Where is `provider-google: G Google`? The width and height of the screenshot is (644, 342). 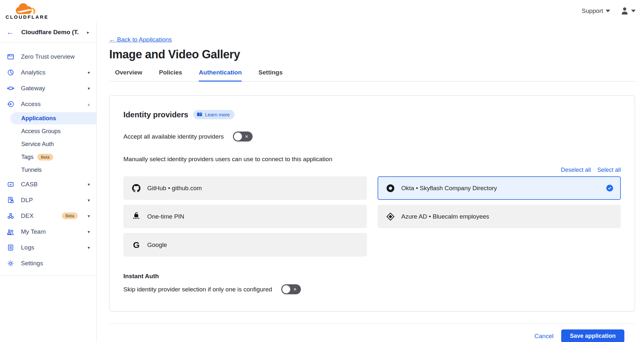
provider-google: G Google is located at coordinates (245, 245).